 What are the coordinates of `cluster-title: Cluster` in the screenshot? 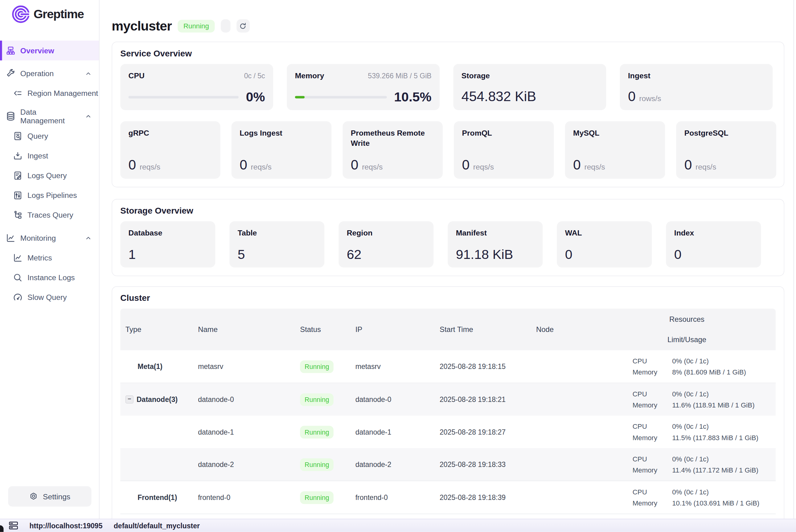 It's located at (448, 299).